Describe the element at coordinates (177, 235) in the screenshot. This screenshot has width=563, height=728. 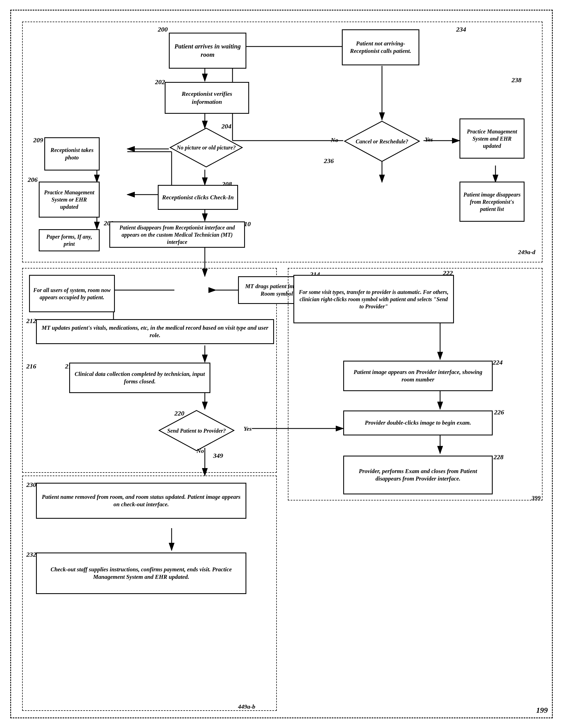
I see `patient-disappears-mt-text: Patient disappears from Receptionist int…` at that location.